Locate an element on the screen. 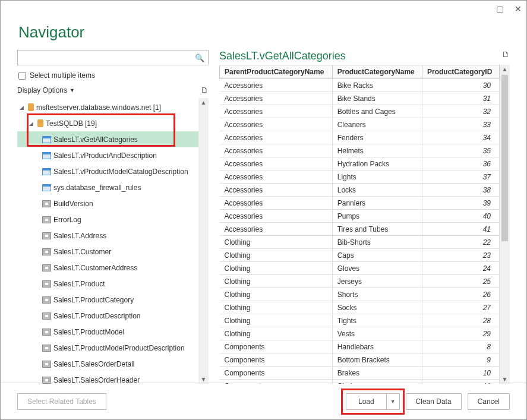 Image resolution: width=527 pixels, height=420 pixels. tree-database-label: TestSQLDB [19] is located at coordinates (71, 124).